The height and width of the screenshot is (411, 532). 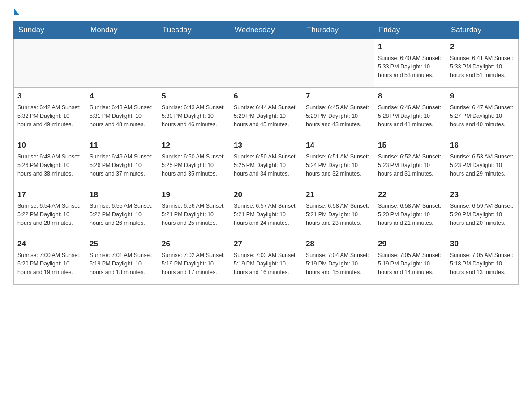 What do you see at coordinates (122, 96) in the screenshot?
I see `day-number: 4` at bounding box center [122, 96].